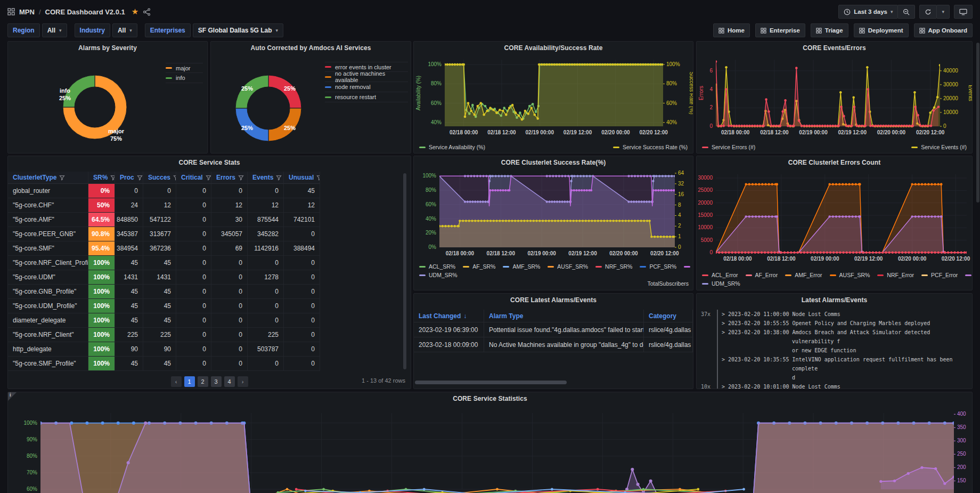 Image resolution: width=980 pixels, height=493 pixels. What do you see at coordinates (129, 178) in the screenshot?
I see `column-header-proc: Proc` at bounding box center [129, 178].